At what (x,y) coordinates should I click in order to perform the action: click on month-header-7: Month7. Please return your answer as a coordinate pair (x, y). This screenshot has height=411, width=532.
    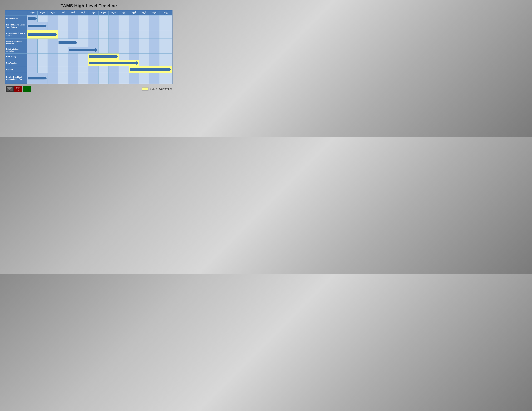
    Looking at the image, I should click on (93, 13).